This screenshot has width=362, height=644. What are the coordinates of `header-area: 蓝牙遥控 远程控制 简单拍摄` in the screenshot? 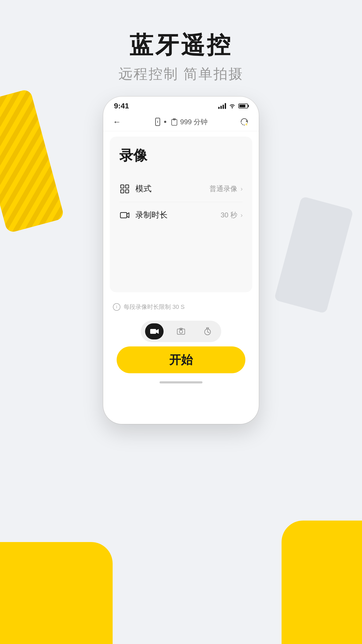 It's located at (181, 58).